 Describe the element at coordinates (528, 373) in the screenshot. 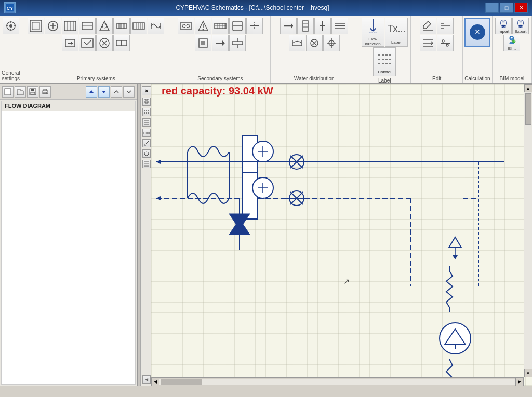

I see `scroll-down-button: ▼` at that location.